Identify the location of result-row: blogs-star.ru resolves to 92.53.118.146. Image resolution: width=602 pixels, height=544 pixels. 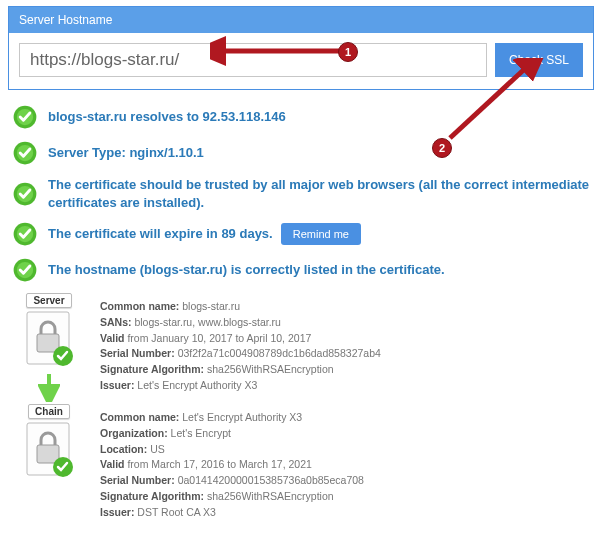
(301, 117).